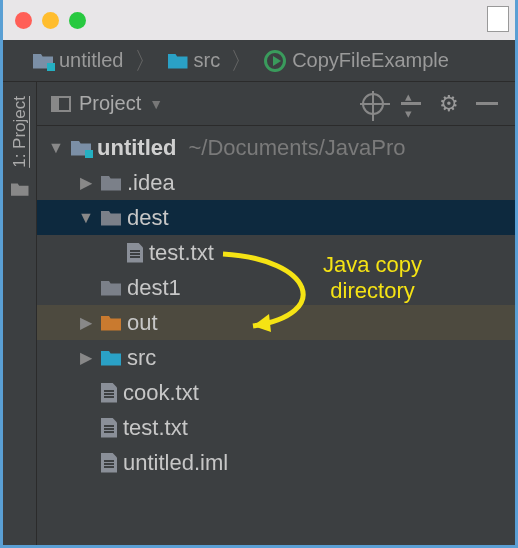 This screenshot has width=518, height=548. I want to click on project-view-label: Project, so click(110, 104).